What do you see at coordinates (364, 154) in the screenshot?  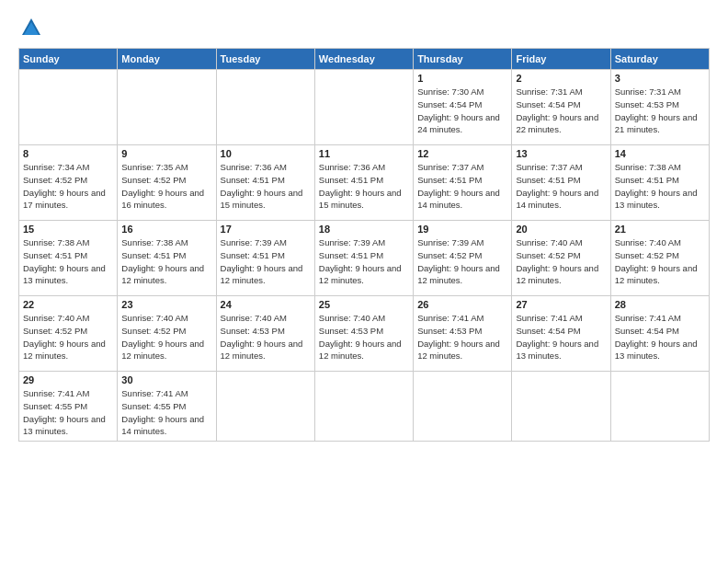 I see `day-number: 11` at bounding box center [364, 154].